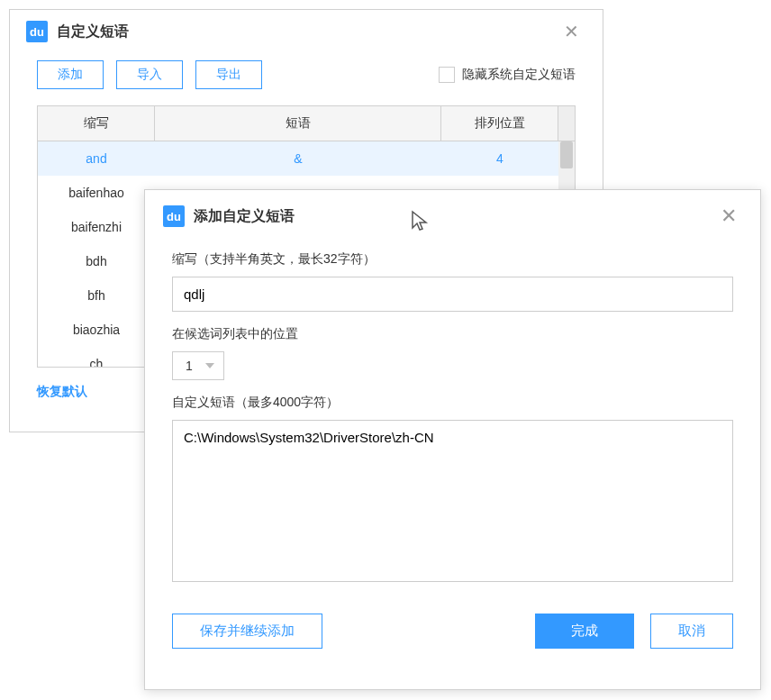 The image size is (771, 700). I want to click on cell-abbr: baifenzhi, so click(96, 227).